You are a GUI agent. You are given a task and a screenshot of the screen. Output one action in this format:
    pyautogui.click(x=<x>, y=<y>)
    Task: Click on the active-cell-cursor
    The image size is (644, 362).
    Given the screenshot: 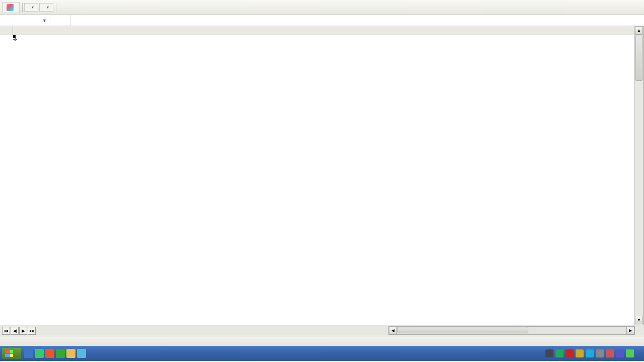 What is the action you would take?
    pyautogui.click(x=14, y=36)
    